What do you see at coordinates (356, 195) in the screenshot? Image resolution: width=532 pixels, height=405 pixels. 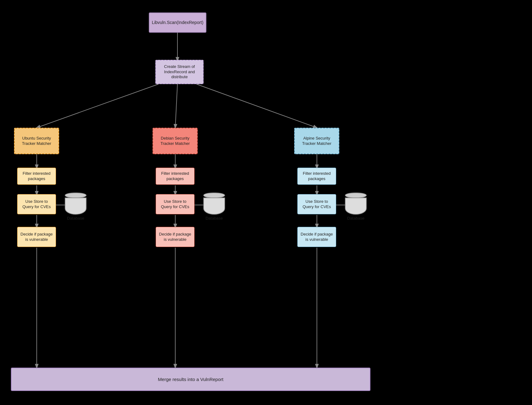 I see `db-top-alpine` at bounding box center [356, 195].